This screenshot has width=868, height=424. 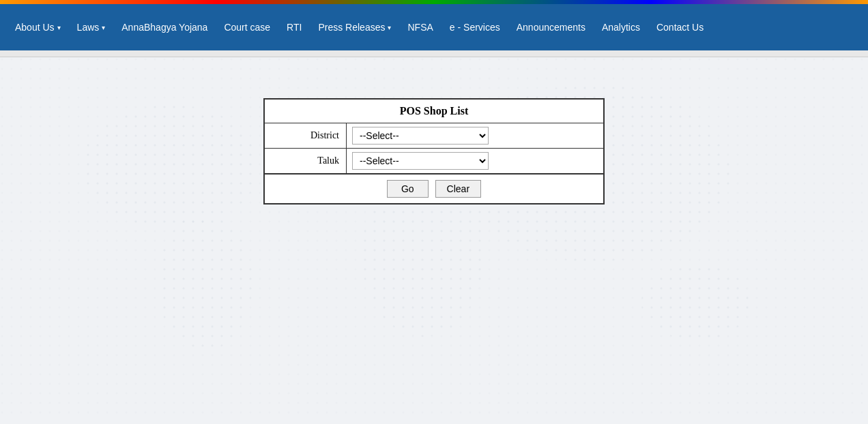 What do you see at coordinates (420, 27) in the screenshot?
I see `nav-label-nfsa: NFSA` at bounding box center [420, 27].